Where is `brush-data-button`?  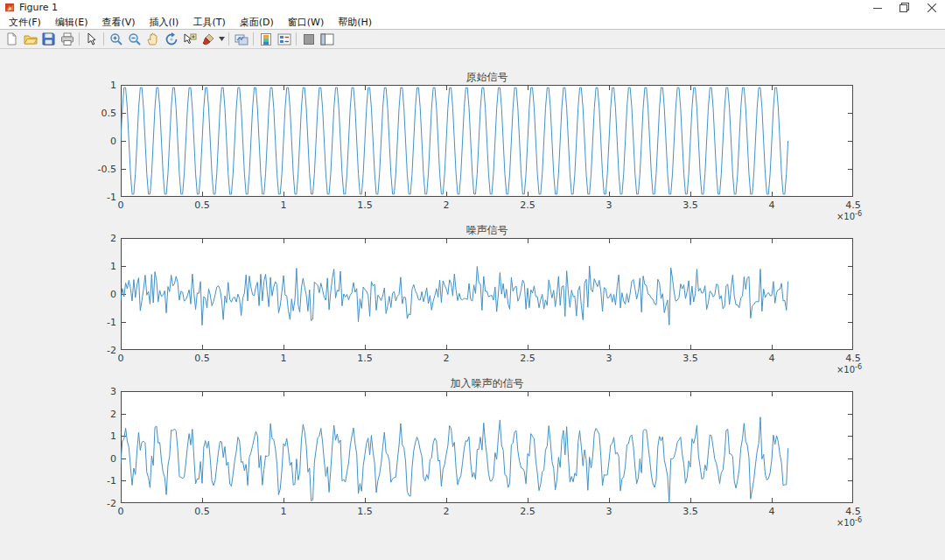 brush-data-button is located at coordinates (208, 38).